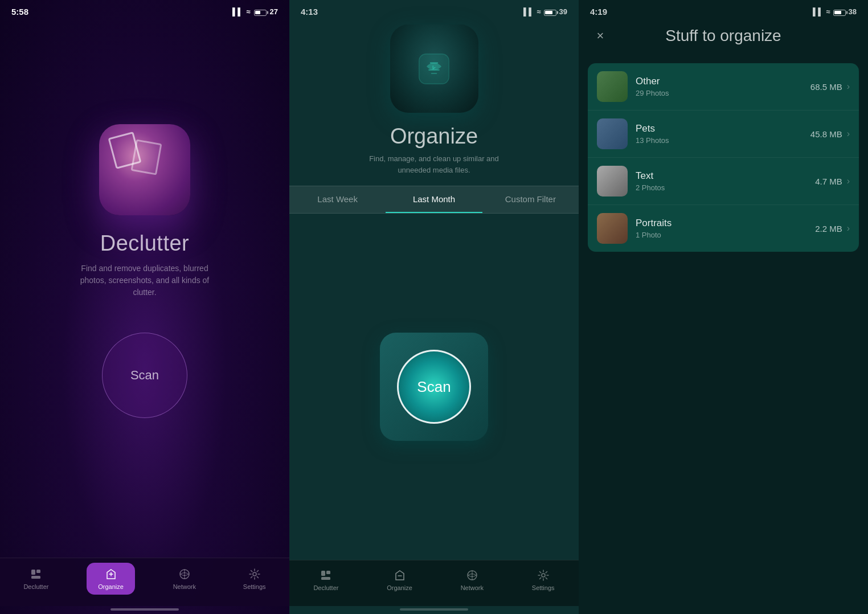 The image size is (868, 614). Describe the element at coordinates (238, 11) in the screenshot. I see `signal-icon-1: ▌▌` at that location.